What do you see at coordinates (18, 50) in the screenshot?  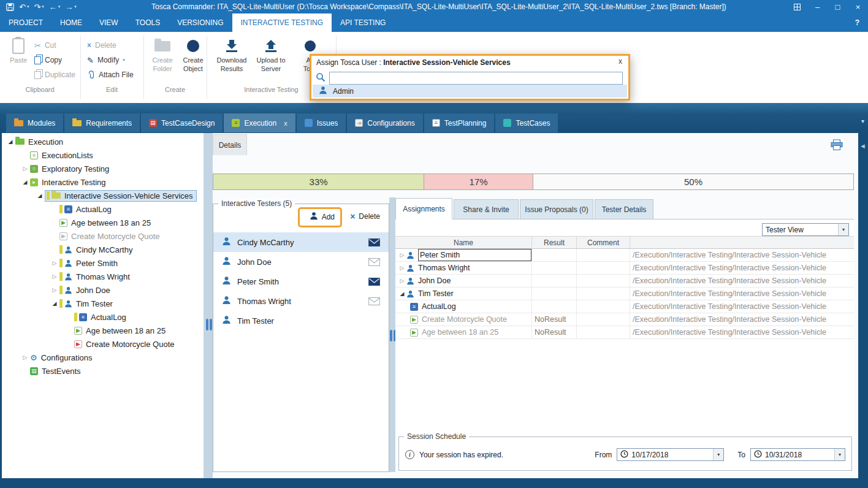 I see `paste-button: Paste` at bounding box center [18, 50].